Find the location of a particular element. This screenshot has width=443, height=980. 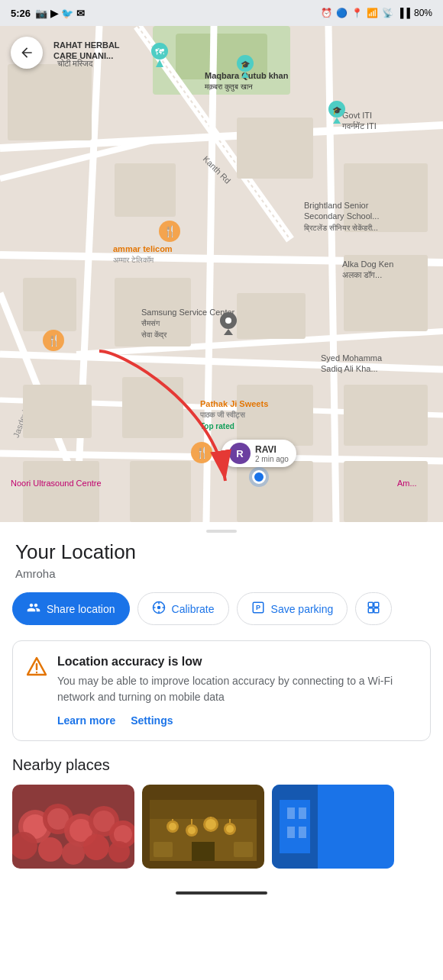

calibrate-icon is located at coordinates (159, 609).